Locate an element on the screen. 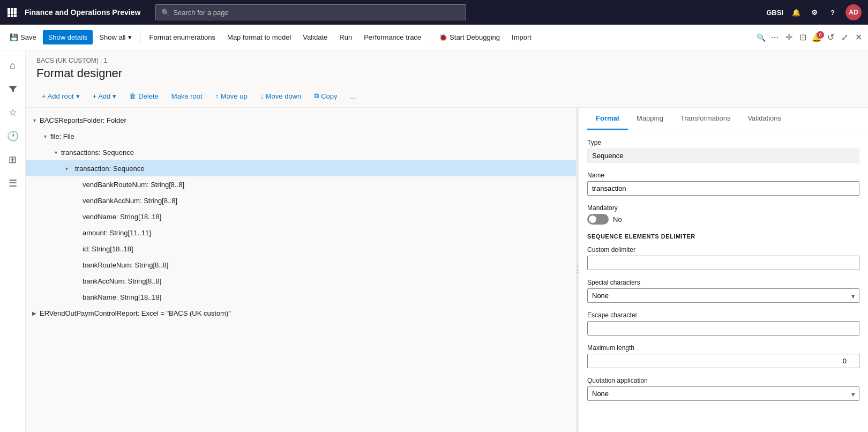 This screenshot has width=868, height=432. type-input is located at coordinates (723, 155).